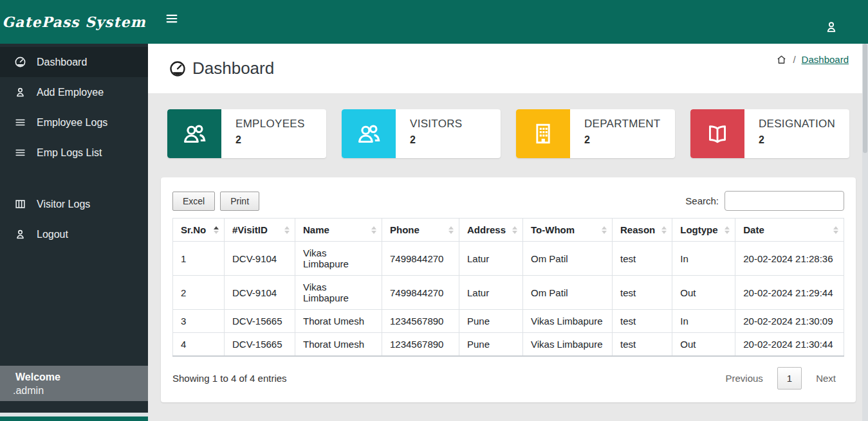 Image resolution: width=868 pixels, height=421 pixels. I want to click on next-page-button: Next, so click(826, 378).